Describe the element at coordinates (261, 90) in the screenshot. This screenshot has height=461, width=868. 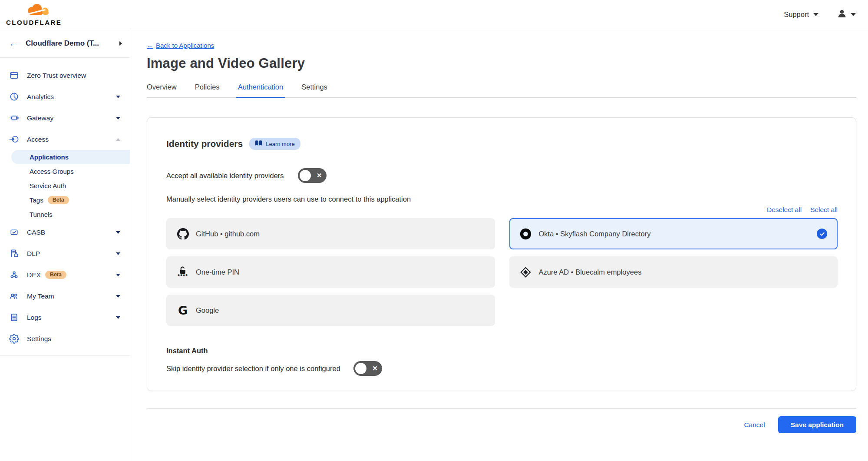
I see `tab-authentication: Authentication` at that location.